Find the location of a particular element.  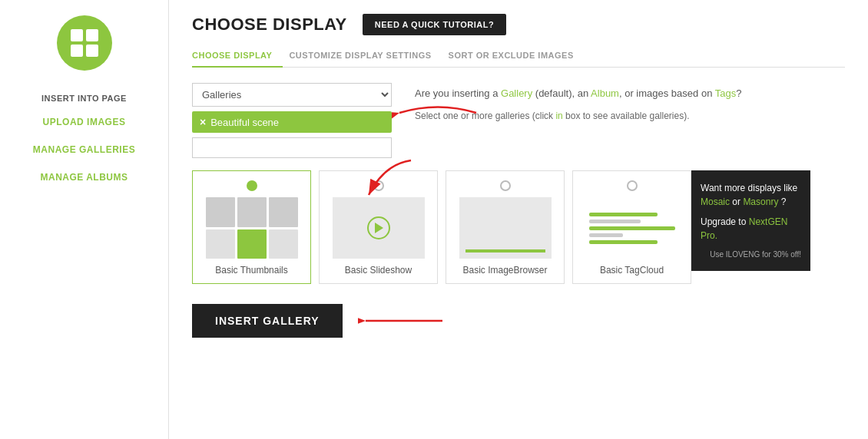

masonry-link: Masonry is located at coordinates (760, 202).